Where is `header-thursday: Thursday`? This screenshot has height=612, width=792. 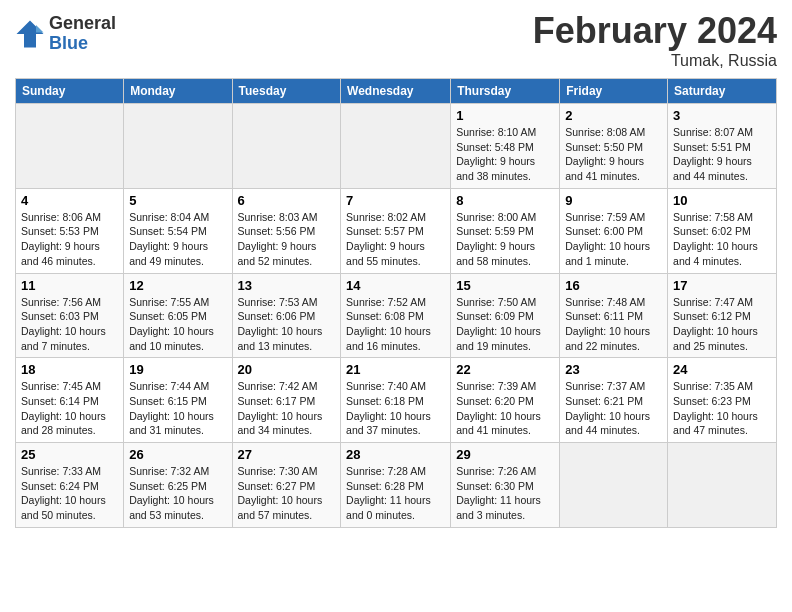
header-thursday: Thursday is located at coordinates (506, 92).